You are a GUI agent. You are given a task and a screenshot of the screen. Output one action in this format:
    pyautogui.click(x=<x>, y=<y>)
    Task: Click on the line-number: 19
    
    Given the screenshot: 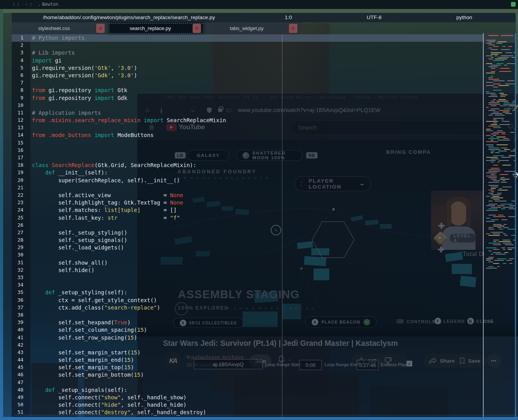 What is the action you would take?
    pyautogui.click(x=18, y=173)
    